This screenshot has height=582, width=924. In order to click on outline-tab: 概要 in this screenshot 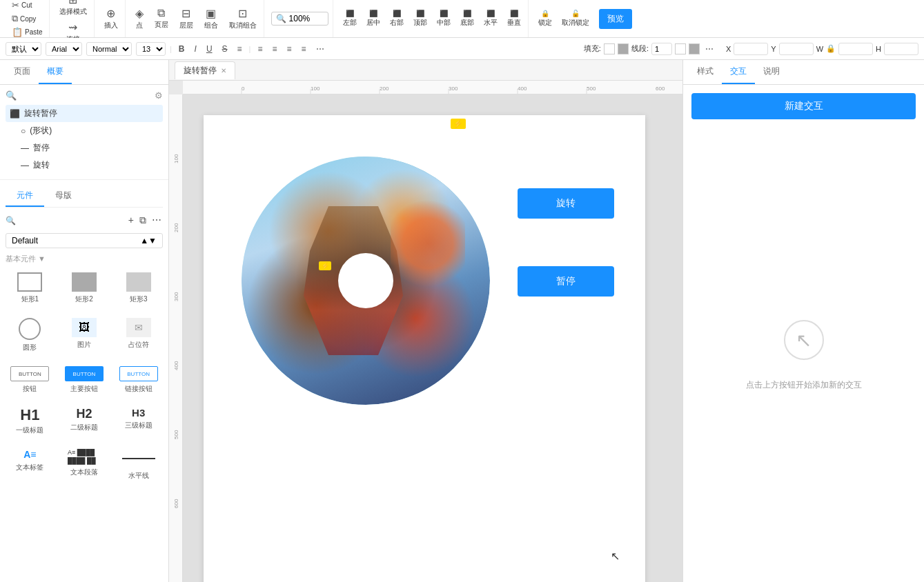, I will do `click(55, 72)`.